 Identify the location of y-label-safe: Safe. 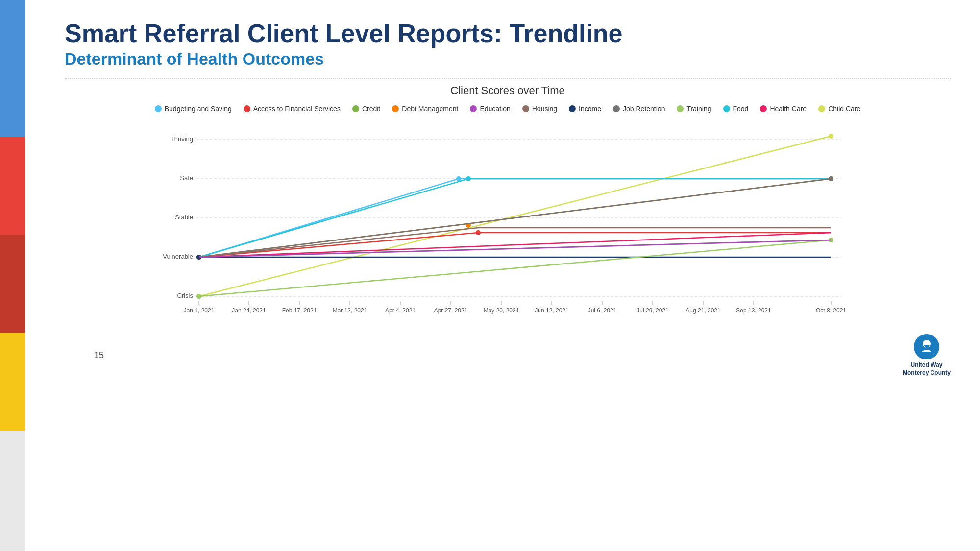
(186, 178).